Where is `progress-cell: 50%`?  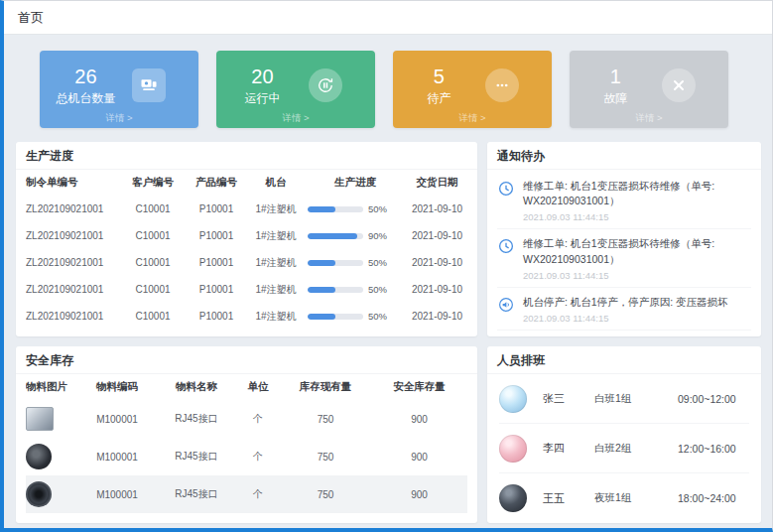
progress-cell: 50% is located at coordinates (355, 208).